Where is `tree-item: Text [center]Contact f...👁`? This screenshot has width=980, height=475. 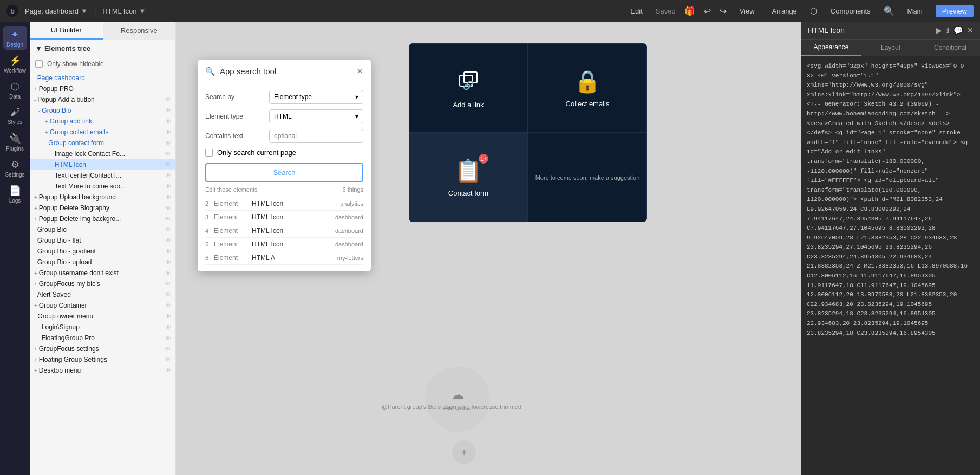 tree-item: Text [center]Contact f...👁 is located at coordinates (103, 175).